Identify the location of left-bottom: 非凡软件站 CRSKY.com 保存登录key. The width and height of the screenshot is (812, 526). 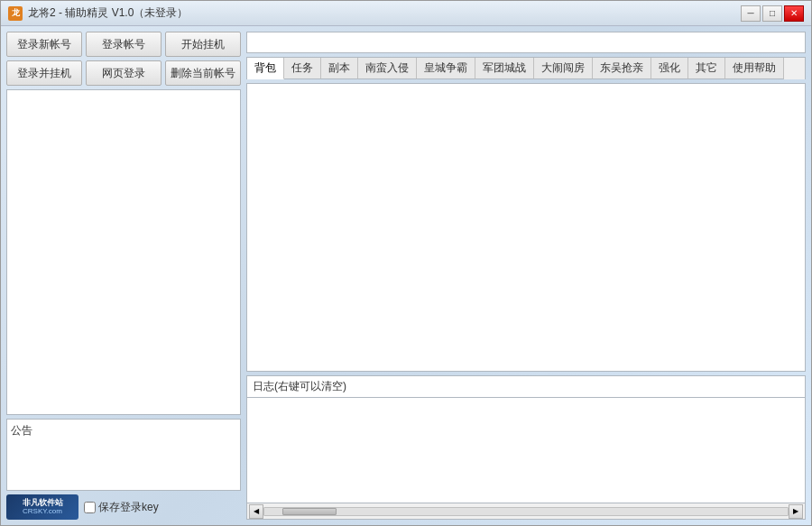
(124, 507).